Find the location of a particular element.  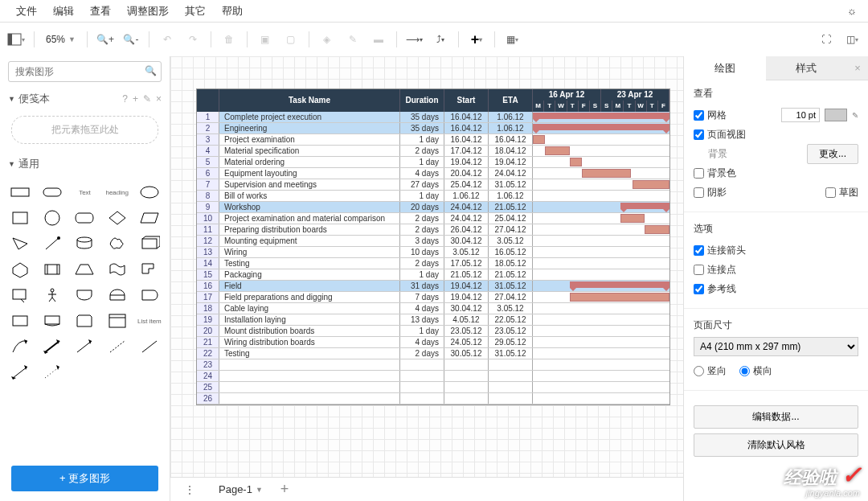

guides-checkbox: 参考线 is located at coordinates (715, 290).